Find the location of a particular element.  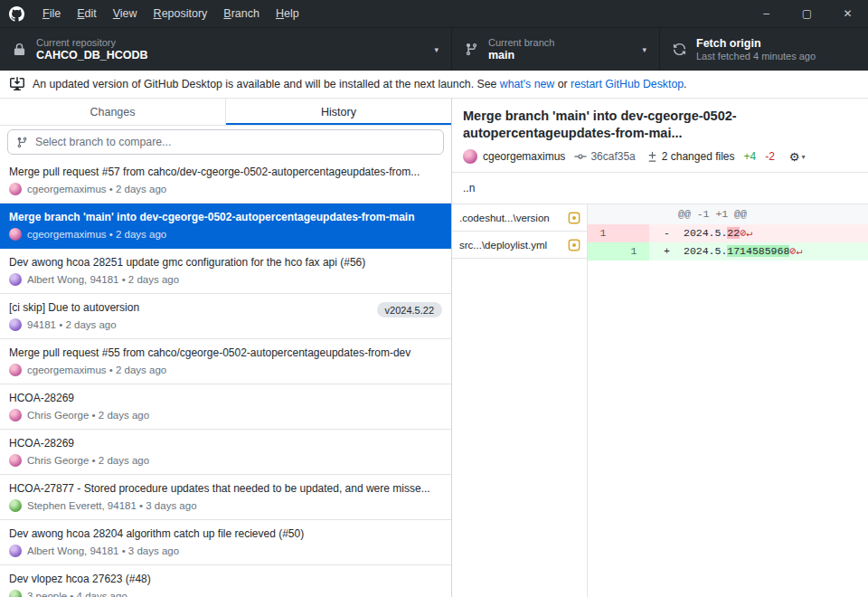

commit-detail-title: Merge branch 'main' into dev-cgeorge-050… is located at coordinates (660, 125).